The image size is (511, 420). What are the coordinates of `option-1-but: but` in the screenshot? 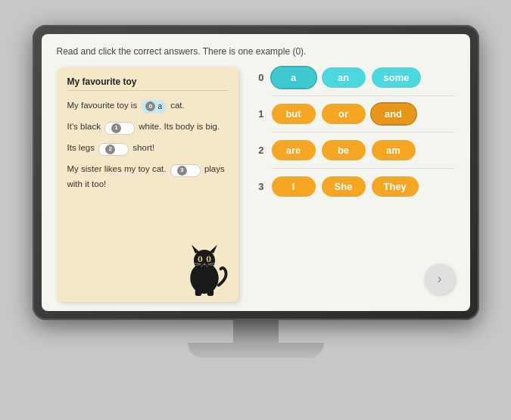 It's located at (294, 114).